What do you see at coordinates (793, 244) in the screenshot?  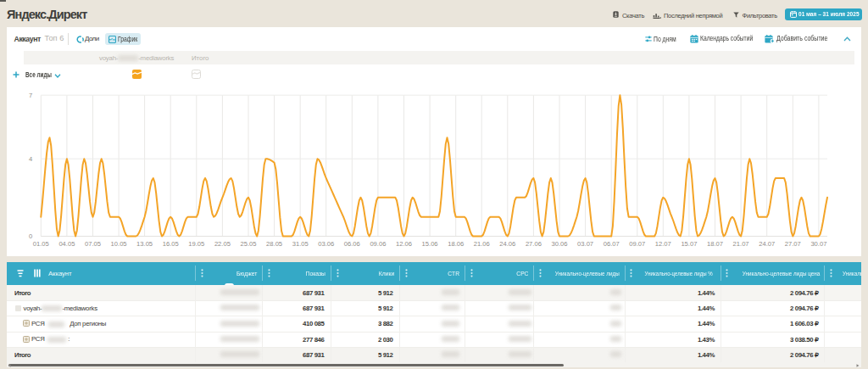 I see `svg-text: 27.07` at bounding box center [793, 244].